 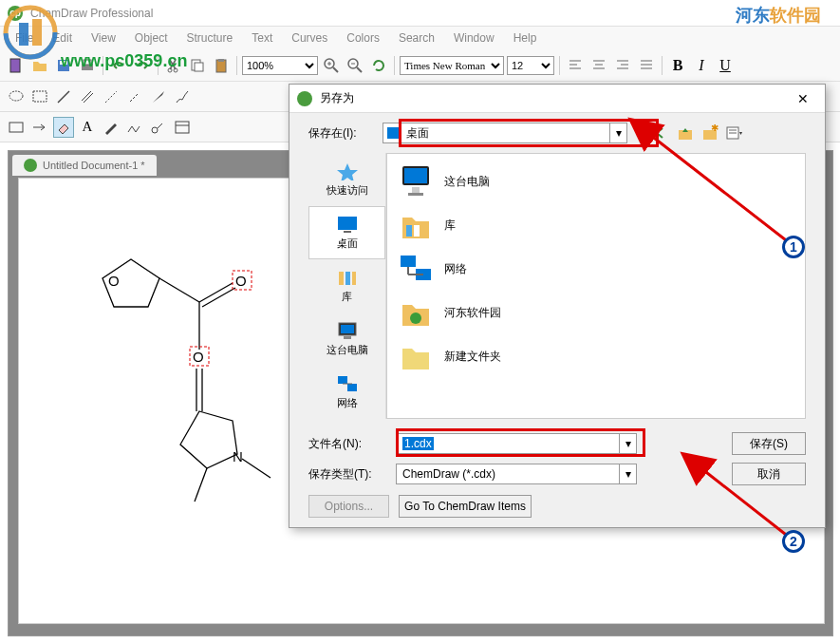 I want to click on align-right-button, so click(x=623, y=66).